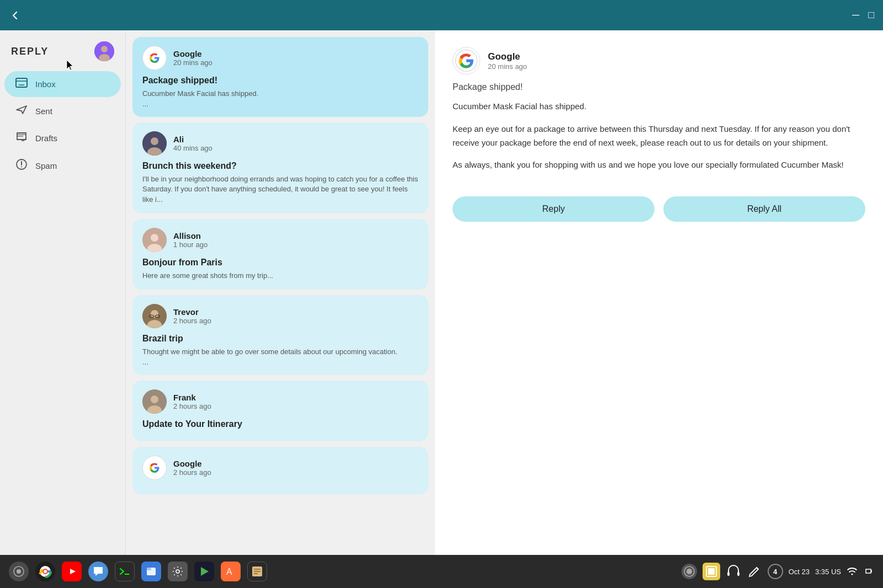 This screenshot has height=588, width=883. Describe the element at coordinates (30, 52) in the screenshot. I see `app-title: REPLY` at that location.